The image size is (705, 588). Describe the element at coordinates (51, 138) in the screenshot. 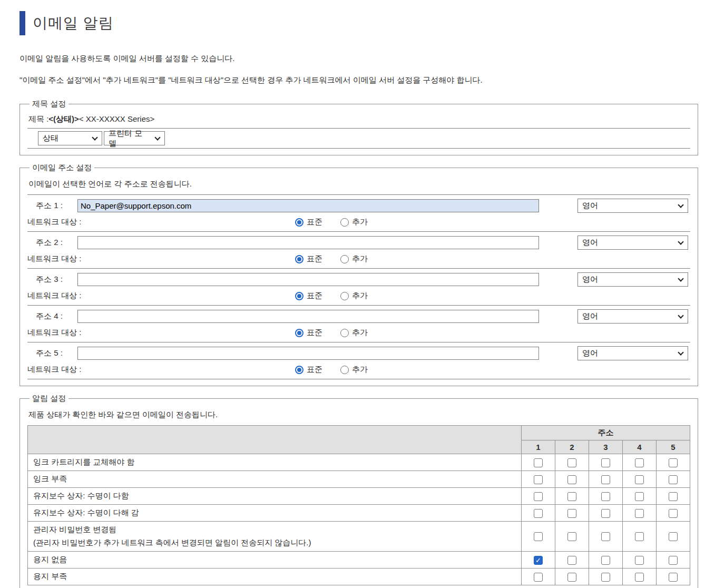

I see `subject-status-select-value: 상태` at that location.